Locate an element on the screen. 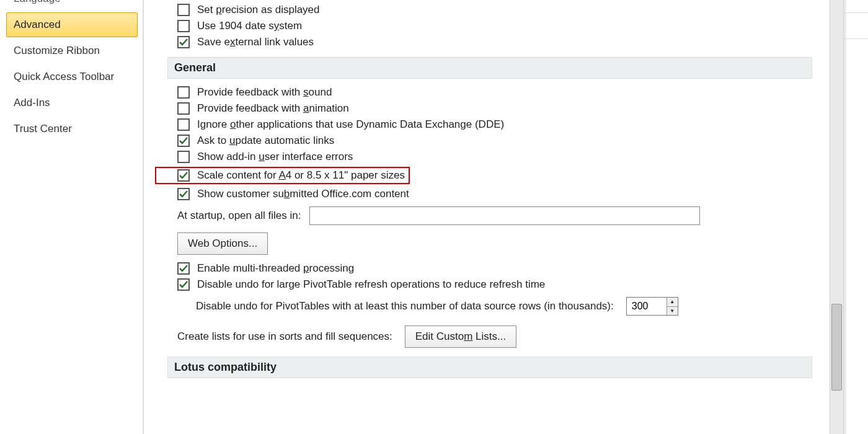  option-show-addin-errors: Show add-in user interface errors is located at coordinates (490, 157).